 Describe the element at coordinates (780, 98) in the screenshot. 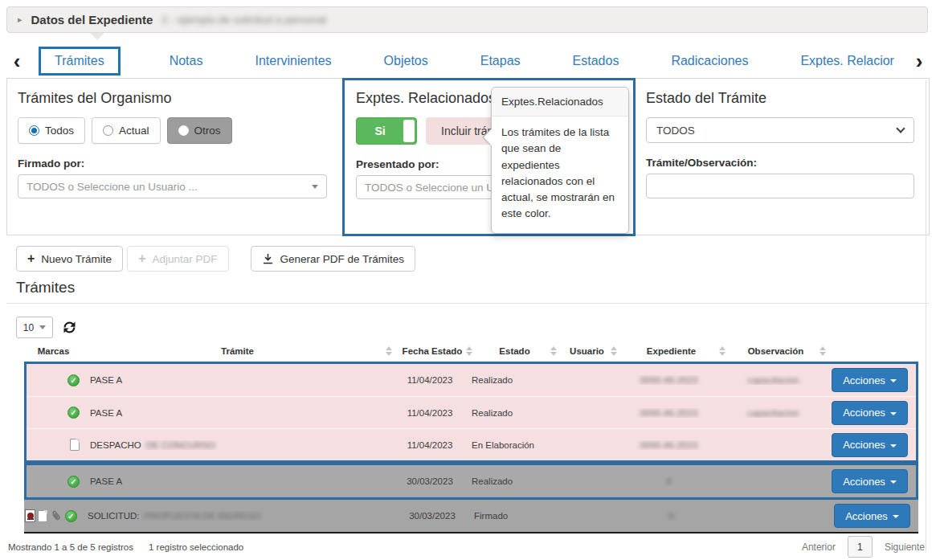

I see `estado-title: Estado del Trámite` at that location.